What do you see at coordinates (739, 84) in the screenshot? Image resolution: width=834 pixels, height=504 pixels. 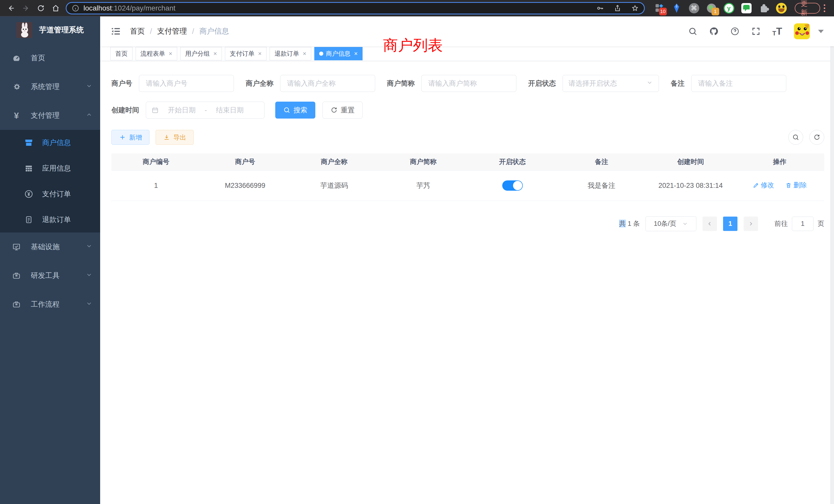 I see `remark-input` at bounding box center [739, 84].